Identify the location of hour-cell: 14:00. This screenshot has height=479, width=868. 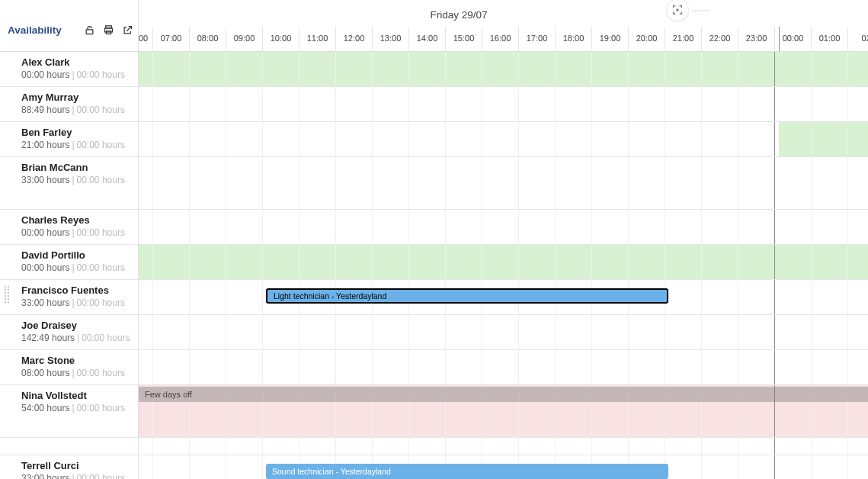
(427, 39).